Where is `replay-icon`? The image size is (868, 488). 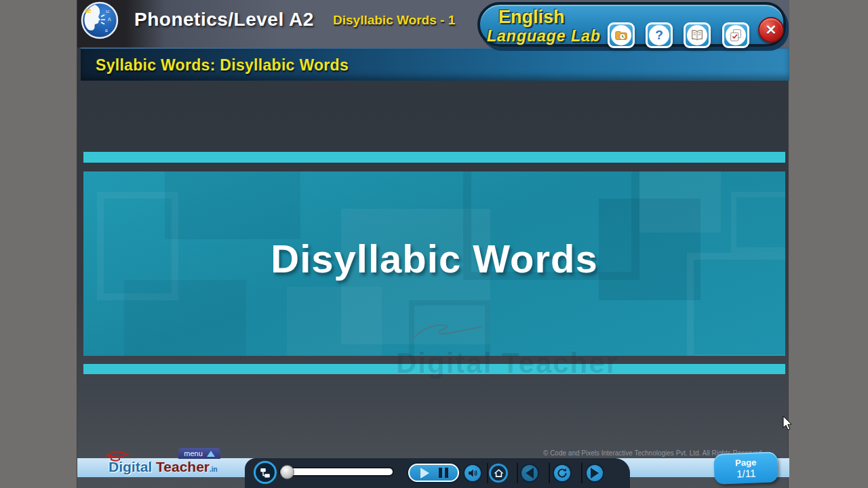
replay-icon is located at coordinates (562, 473).